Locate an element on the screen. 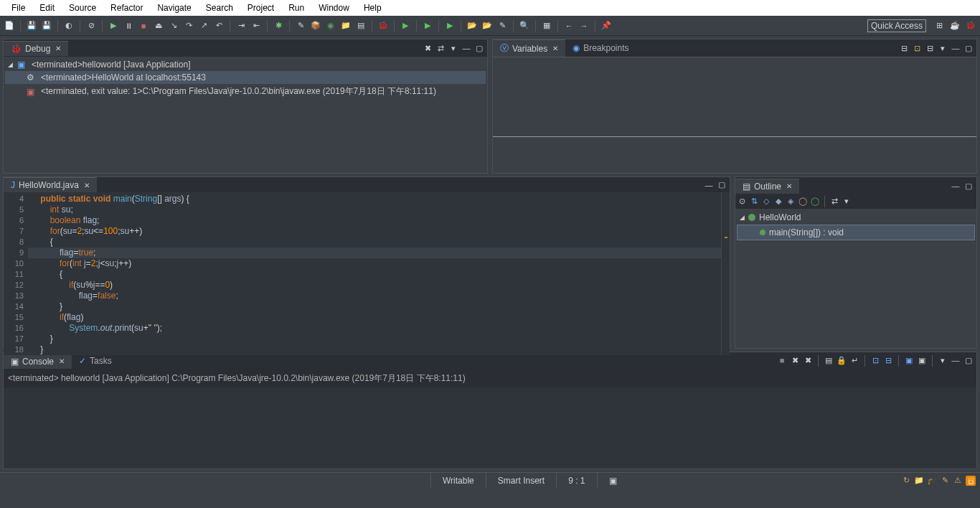 The width and height of the screenshot is (980, 508). edit-icon: ✎ is located at coordinates (502, 26).